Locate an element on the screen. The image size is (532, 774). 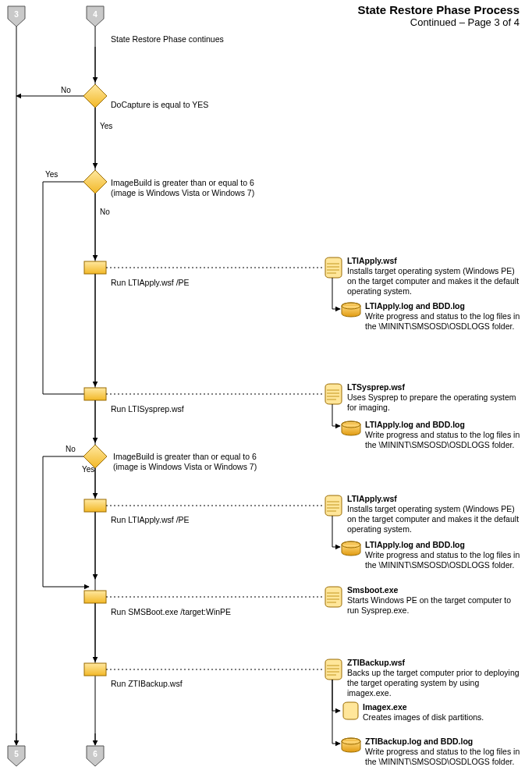
svg-text: 3 is located at coordinates (16, 14).